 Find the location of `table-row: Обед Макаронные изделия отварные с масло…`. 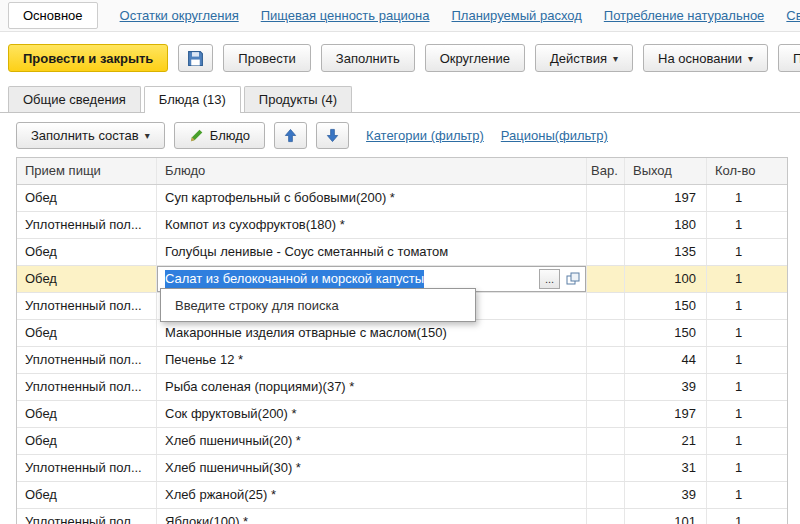

table-row: Обед Макаронные изделия отварные с масло… is located at coordinates (402, 334).